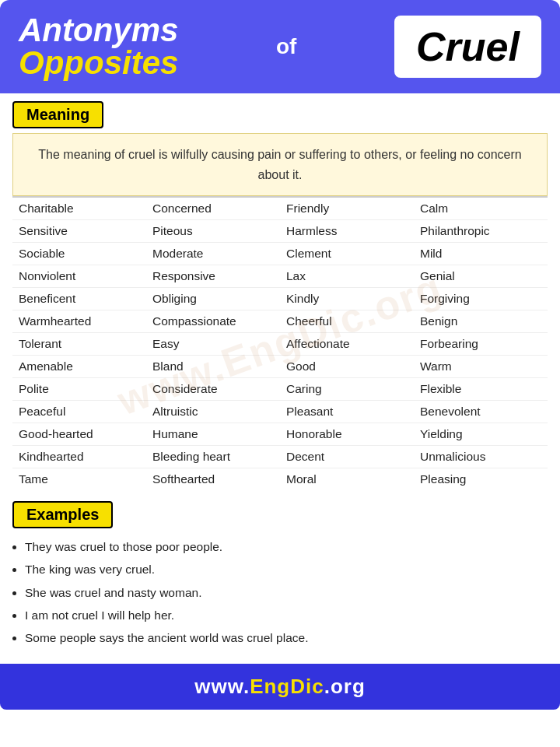 The height and width of the screenshot is (747, 560). Describe the element at coordinates (280, 209) in the screenshot. I see `table-row: CharitableConcernedFriendlyCalm` at that location.